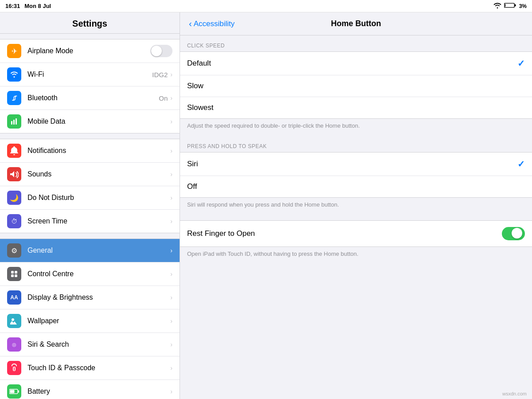 The image size is (532, 399). I want to click on sidebar-section-system: ⚙ General › Control Centre ›, so click(90, 319).